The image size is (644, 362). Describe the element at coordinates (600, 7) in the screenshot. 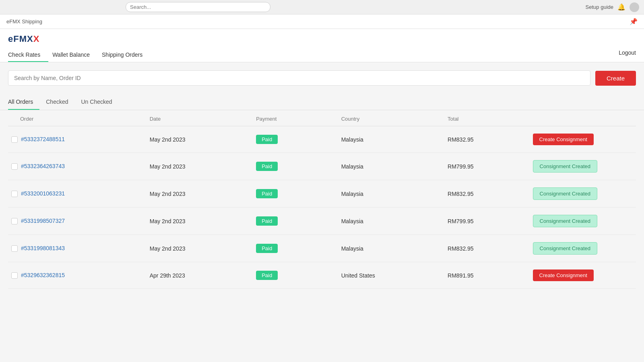

I see `setup-guide-label: Setup guide` at that location.